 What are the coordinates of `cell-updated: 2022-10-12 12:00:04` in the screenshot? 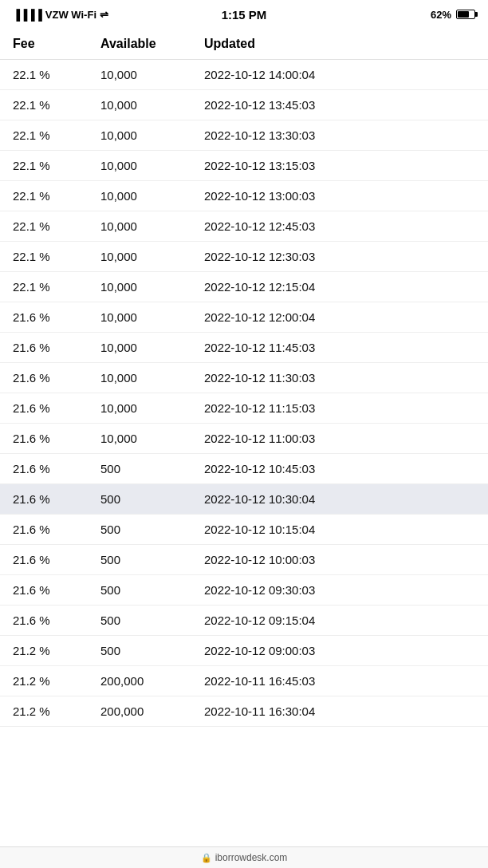 It's located at (340, 318).